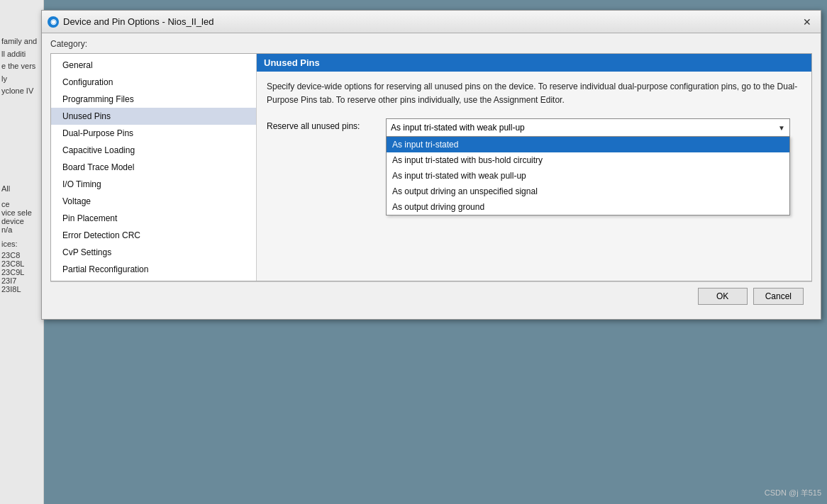 Image resolution: width=827 pixels, height=504 pixels. I want to click on bg-label-4: ly, so click(22, 79).